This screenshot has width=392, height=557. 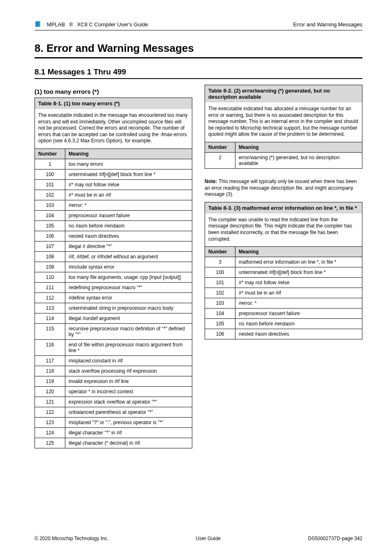 I want to click on cell-meaning: #error: *, so click(x=129, y=205).